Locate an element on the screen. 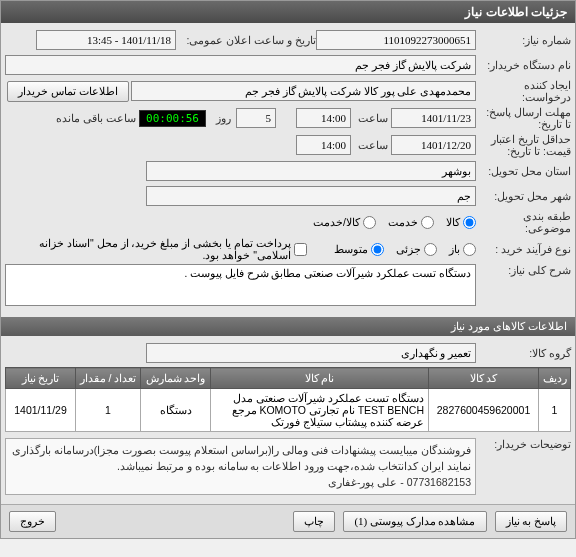  requester-label: ایجاد کننده درخواست: is located at coordinates (524, 91).